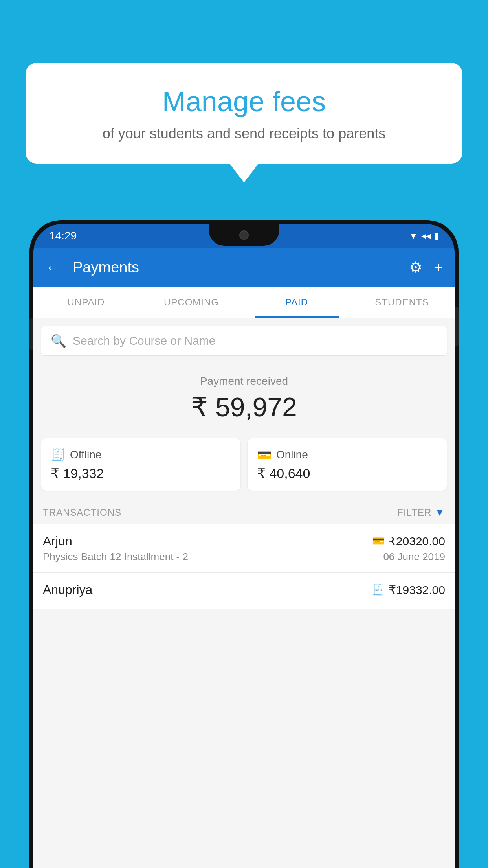 This screenshot has height=868, width=488. Describe the element at coordinates (292, 455) in the screenshot. I see `online-label: Online` at that location.